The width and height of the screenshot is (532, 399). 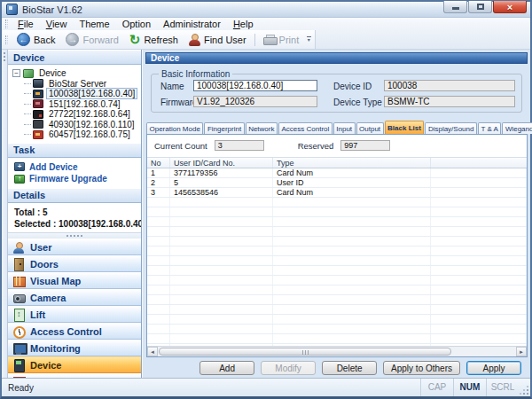 I want to click on tab-fingerprint: Fingerprint, so click(x=223, y=128).